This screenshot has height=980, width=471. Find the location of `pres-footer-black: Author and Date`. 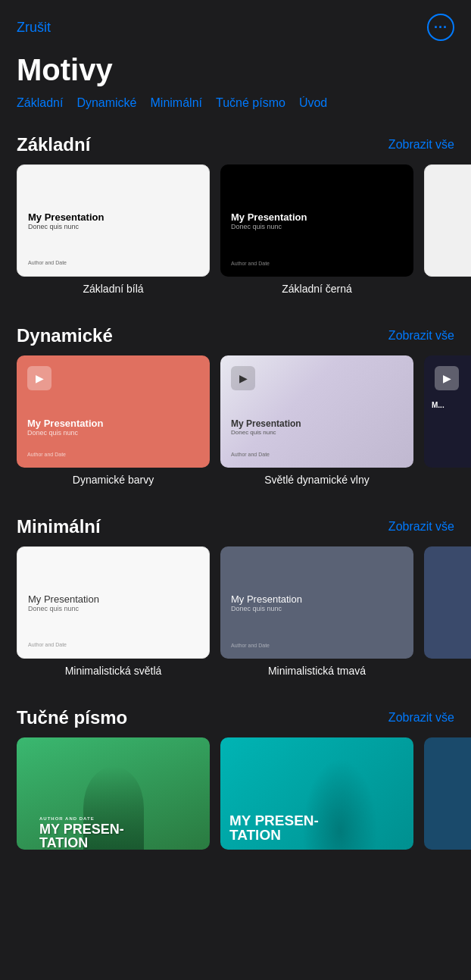

pres-footer-black: Author and Date is located at coordinates (250, 264).